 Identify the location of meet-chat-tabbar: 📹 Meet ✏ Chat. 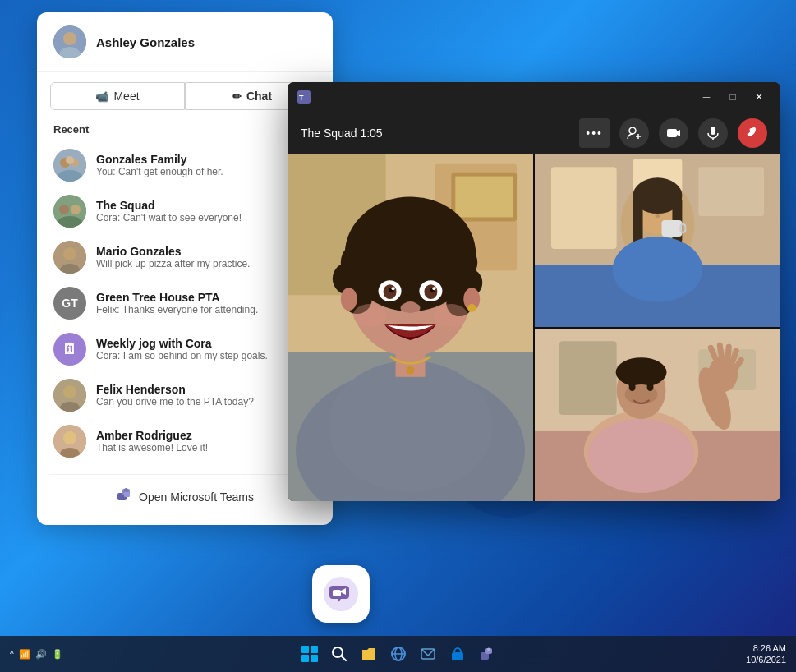
(185, 96).